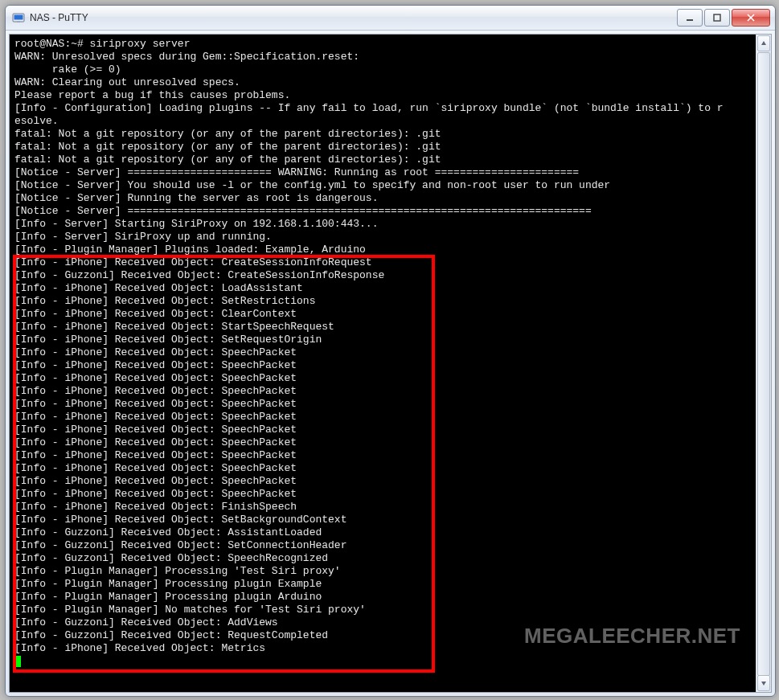 Image resolution: width=779 pixels, height=700 pixels. I want to click on window-title: NAS - PuTTY, so click(59, 18).